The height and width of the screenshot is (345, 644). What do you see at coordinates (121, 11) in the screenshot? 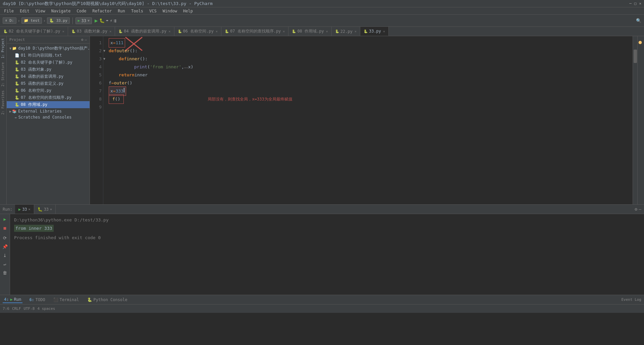
I see `menu-run: Run` at bounding box center [121, 11].